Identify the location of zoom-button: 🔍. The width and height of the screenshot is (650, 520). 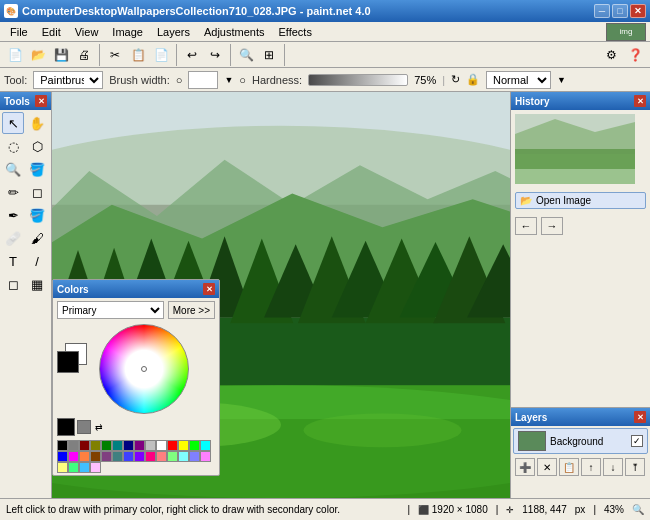
(246, 55).